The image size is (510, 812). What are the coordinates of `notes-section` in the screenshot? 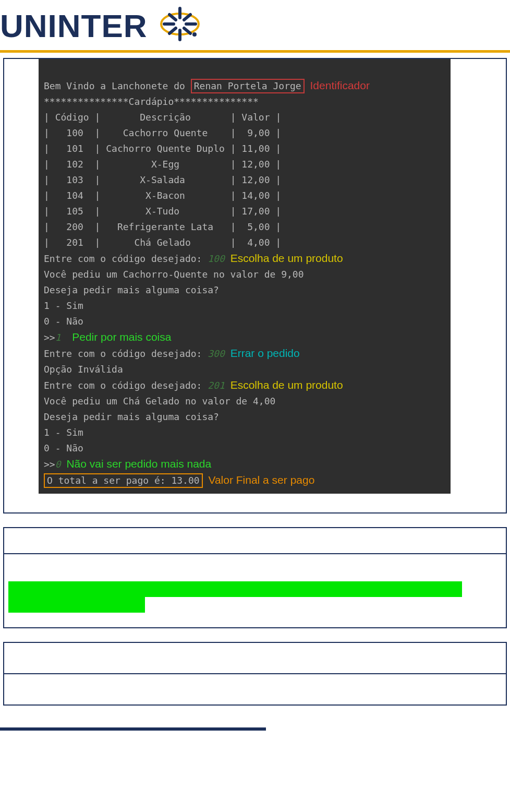 It's located at (255, 578).